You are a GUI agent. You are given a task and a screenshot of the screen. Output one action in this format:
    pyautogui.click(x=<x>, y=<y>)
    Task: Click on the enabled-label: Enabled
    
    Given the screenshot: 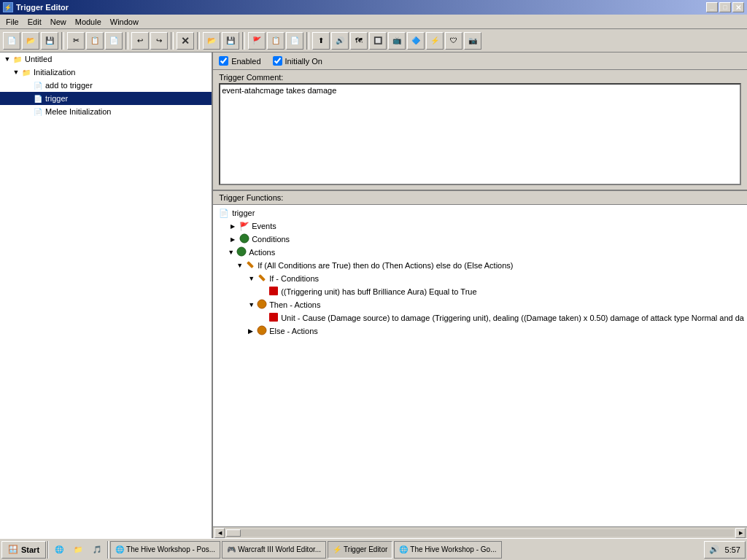 What is the action you would take?
    pyautogui.click(x=239, y=61)
    